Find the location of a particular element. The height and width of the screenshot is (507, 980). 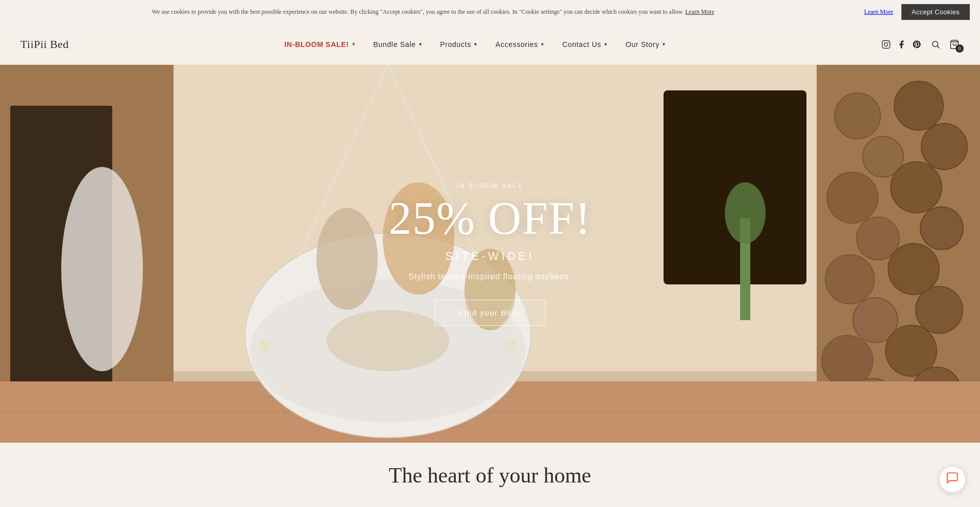

nav-link-contact: Contact Us ▾ is located at coordinates (585, 44).